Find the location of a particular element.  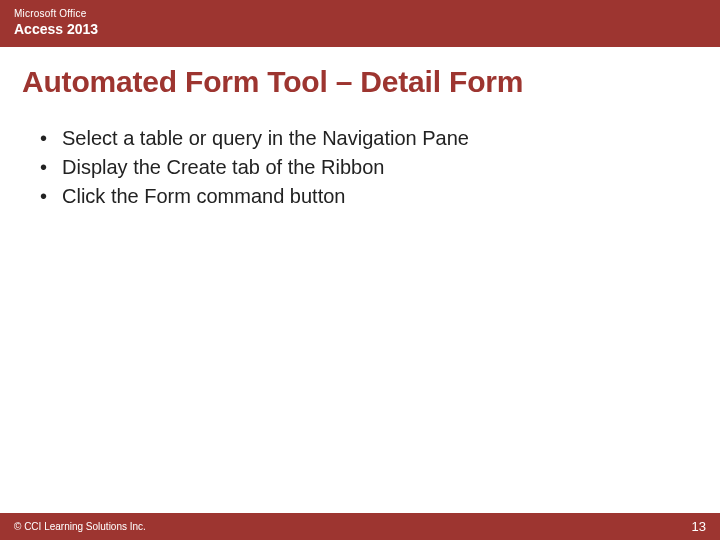

footer-band: © CCI Learning Solutions Inc. 13 is located at coordinates (360, 526).